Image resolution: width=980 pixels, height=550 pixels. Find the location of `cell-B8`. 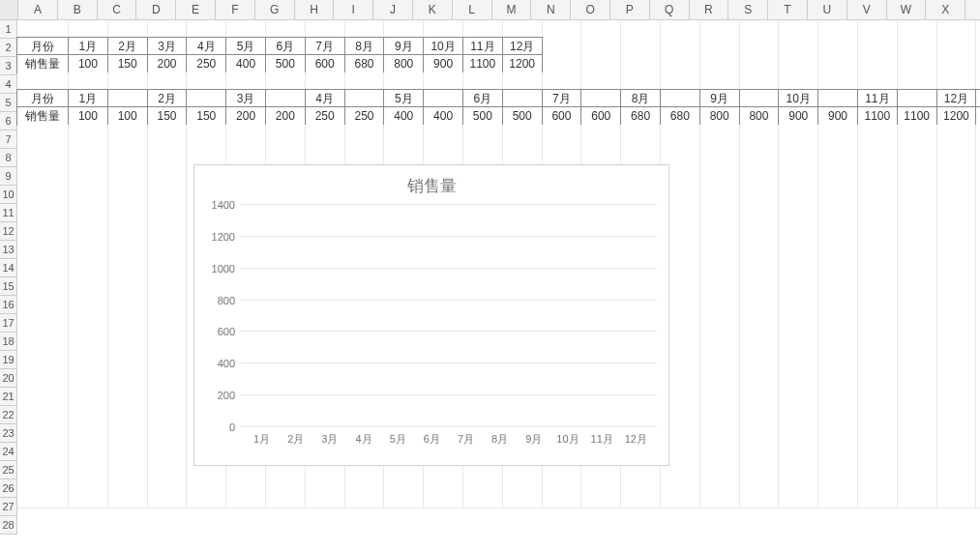

cell-B8 is located at coordinates (89, 151).